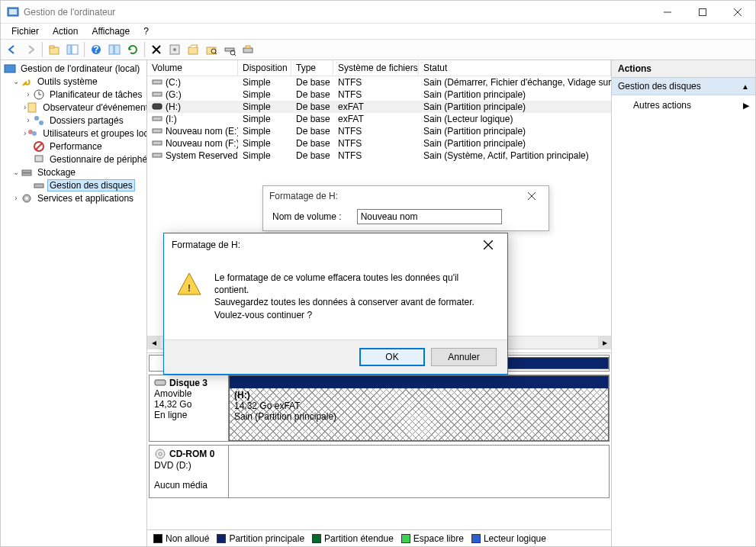 The image size is (756, 547). I want to click on disk-partitions, so click(419, 471).